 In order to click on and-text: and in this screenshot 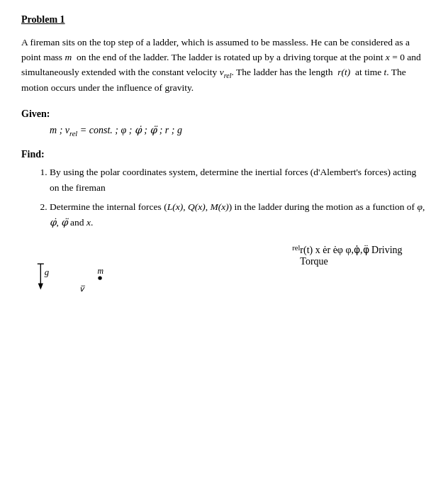, I will do `click(77, 223)`.